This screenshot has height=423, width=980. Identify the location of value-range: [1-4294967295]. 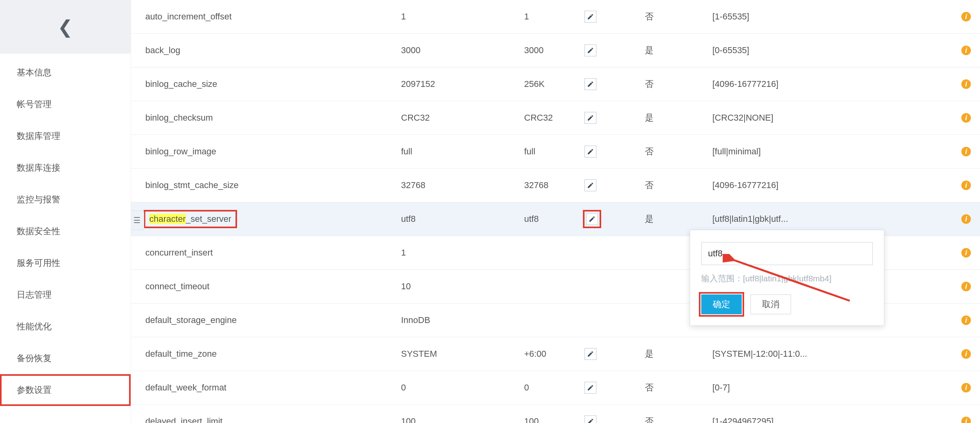
(832, 420).